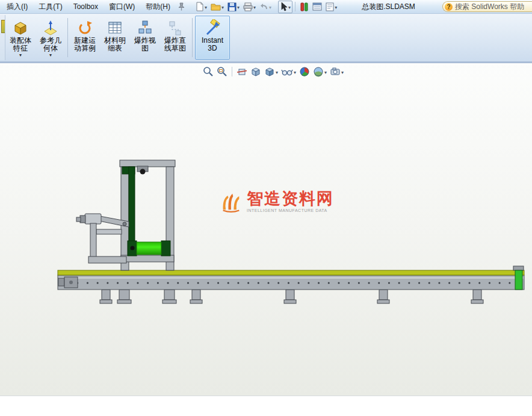 This screenshot has width=532, height=416. I want to click on watermark-subtitle: INTELLIGENT MANUFACTURE DATA, so click(290, 211).